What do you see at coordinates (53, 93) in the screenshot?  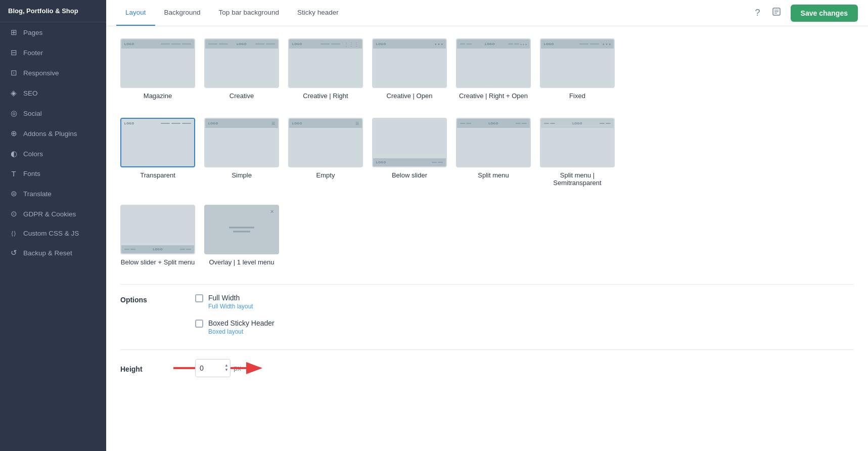 I see `sidebar-item-seo: ◈ SEO` at bounding box center [53, 93].